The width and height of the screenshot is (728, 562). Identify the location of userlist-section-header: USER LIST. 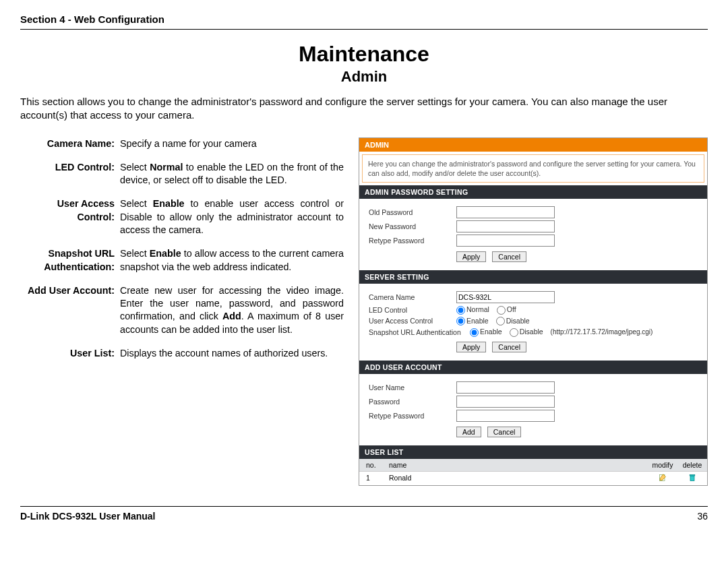
(533, 452).